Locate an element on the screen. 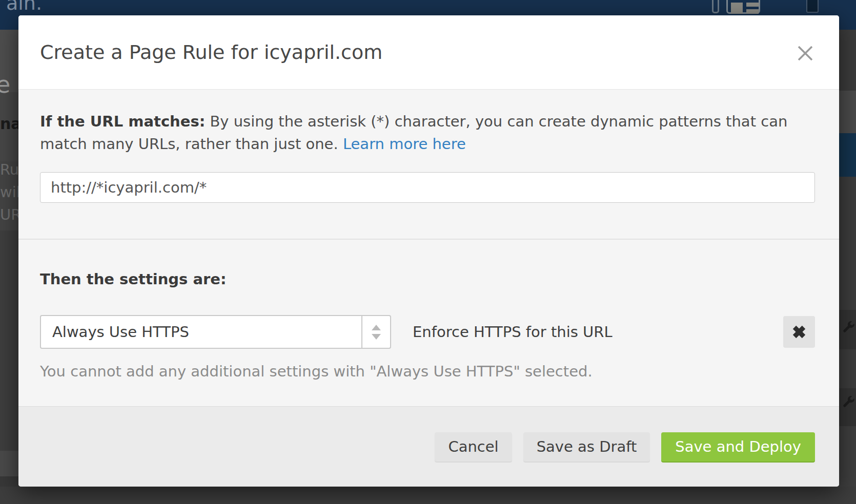 Image resolution: width=856 pixels, height=504 pixels. setting-select-value: Always Use HTTPS is located at coordinates (201, 332).